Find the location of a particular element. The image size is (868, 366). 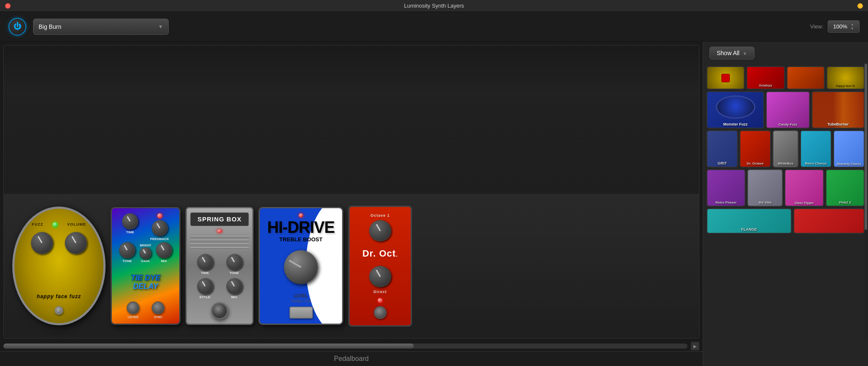

sidebar-item-blight is located at coordinates (806, 78).